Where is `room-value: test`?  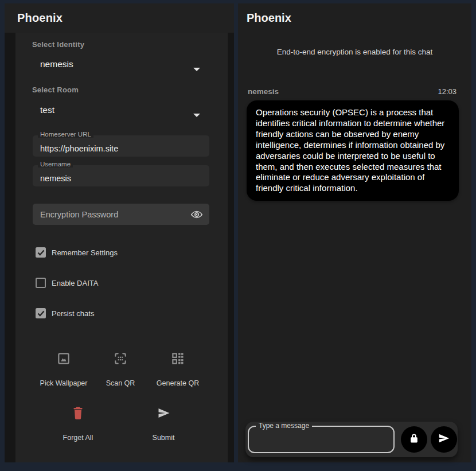 room-value: test is located at coordinates (47, 110).